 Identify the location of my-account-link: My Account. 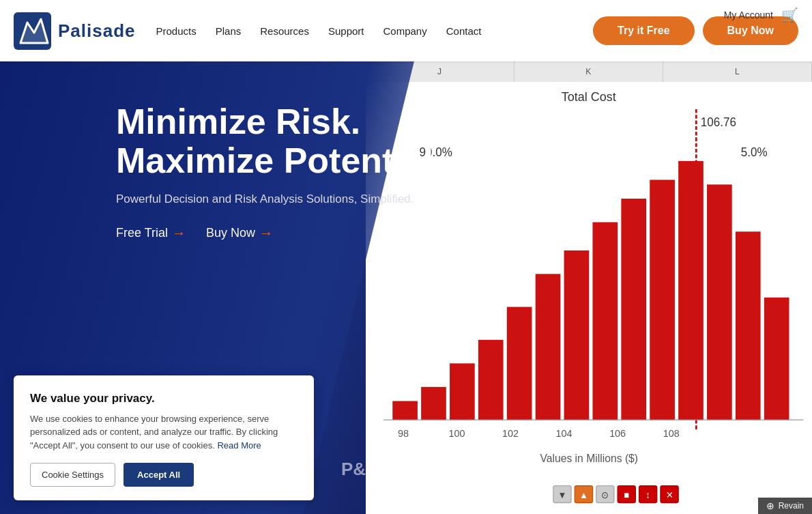
(749, 15).